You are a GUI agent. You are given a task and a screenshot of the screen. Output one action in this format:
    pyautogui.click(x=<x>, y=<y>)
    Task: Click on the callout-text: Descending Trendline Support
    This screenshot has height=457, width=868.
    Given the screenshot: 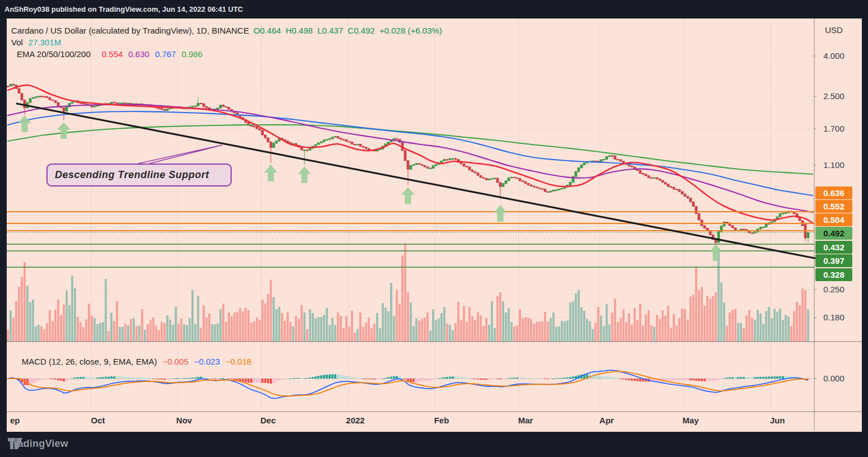 What is the action you would take?
    pyautogui.click(x=132, y=175)
    